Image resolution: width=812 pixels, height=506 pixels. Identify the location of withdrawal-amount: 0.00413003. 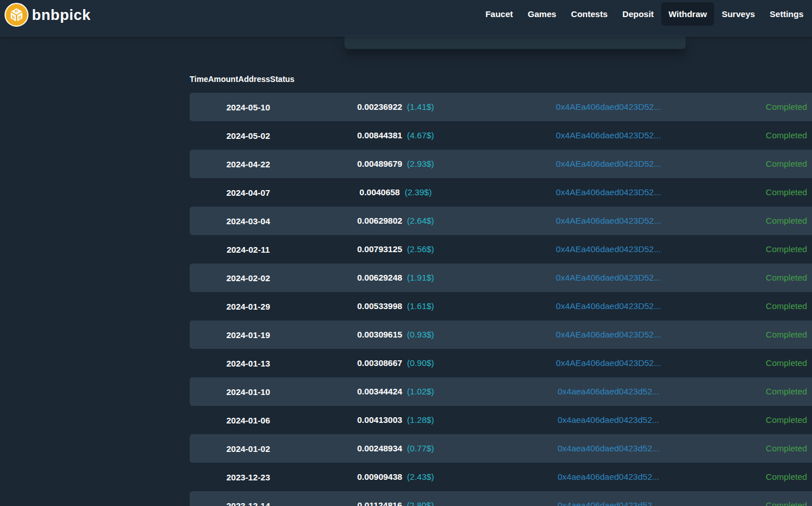
(379, 420).